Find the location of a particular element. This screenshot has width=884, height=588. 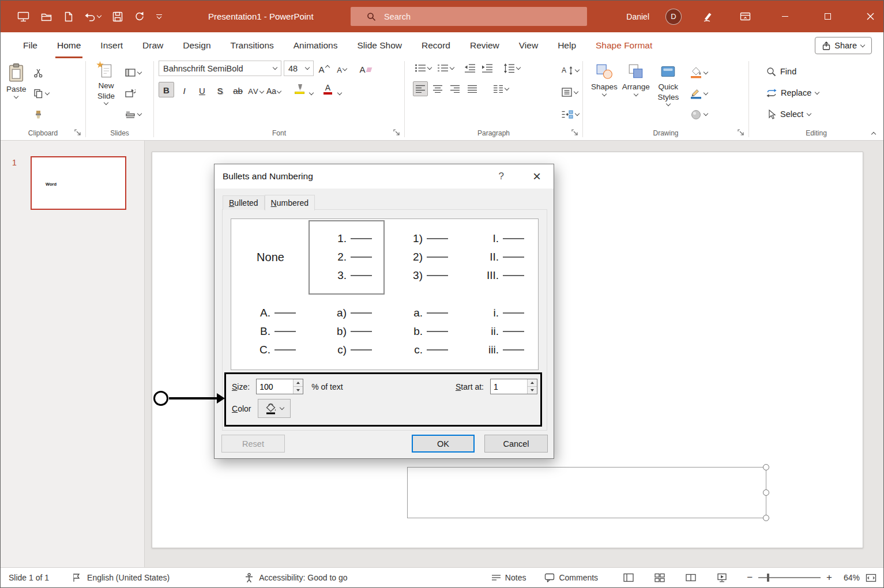

highlight-color-chevron is located at coordinates (311, 92).